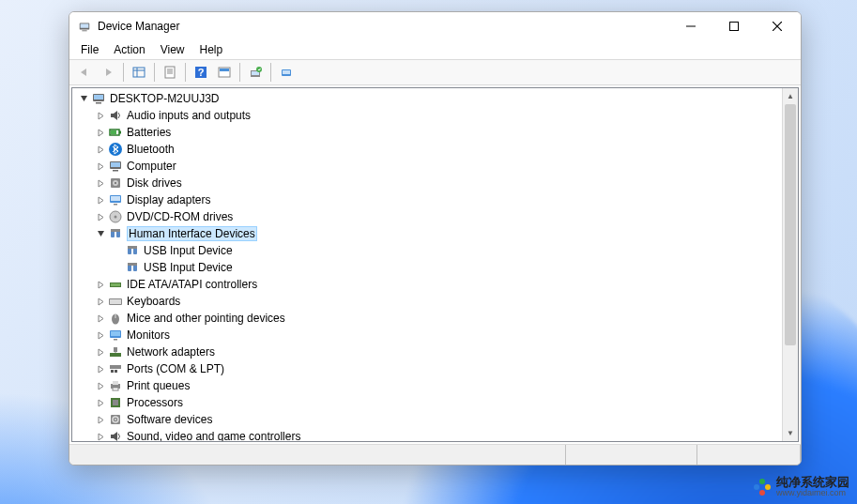 The width and height of the screenshot is (857, 504). What do you see at coordinates (427, 386) in the screenshot?
I see `tree-item: Print queues` at bounding box center [427, 386].